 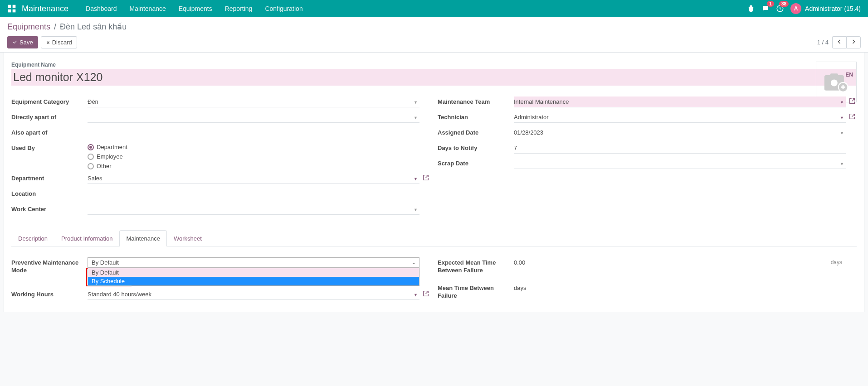 What do you see at coordinates (680, 287) in the screenshot?
I see `field-mtbf: days` at bounding box center [680, 287].